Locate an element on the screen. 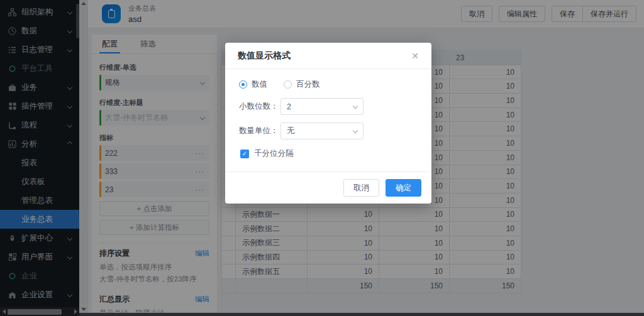 This screenshot has height=316, width=644. radio-number: 数值 is located at coordinates (253, 84).